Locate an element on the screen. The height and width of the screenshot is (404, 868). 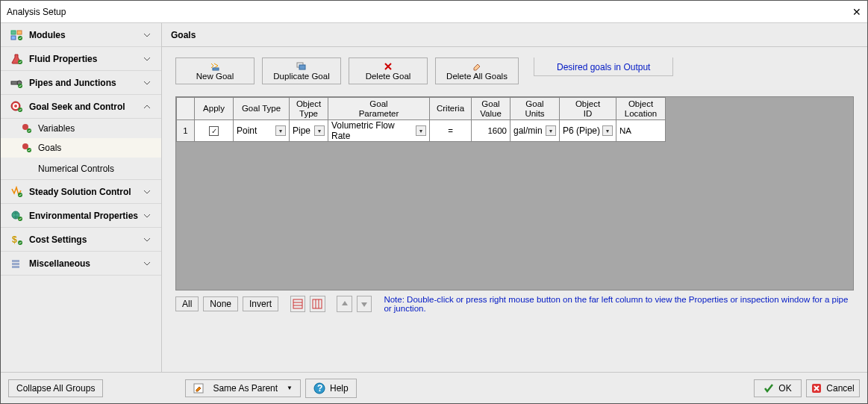
cancel-button: Cancel is located at coordinates (833, 388).